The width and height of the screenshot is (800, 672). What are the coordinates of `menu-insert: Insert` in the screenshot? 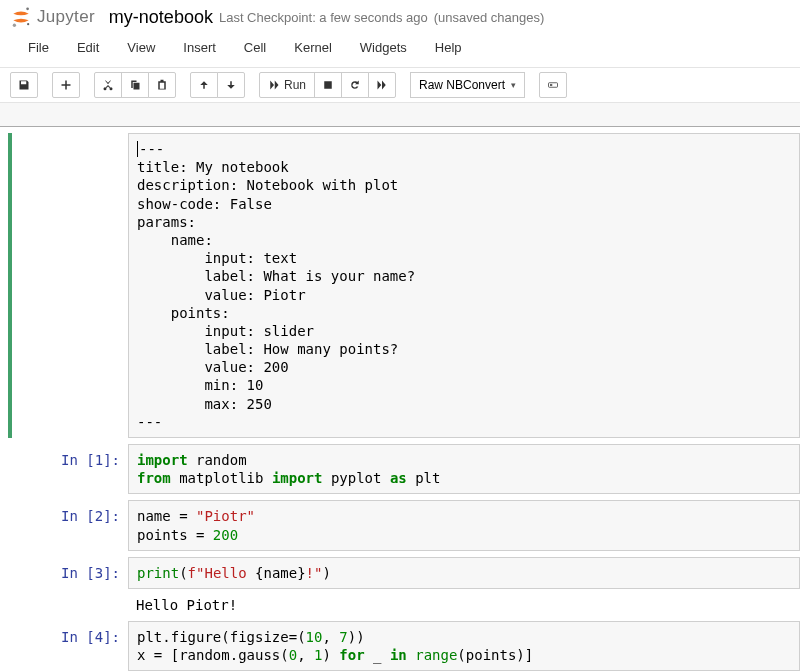 It's located at (200, 48).